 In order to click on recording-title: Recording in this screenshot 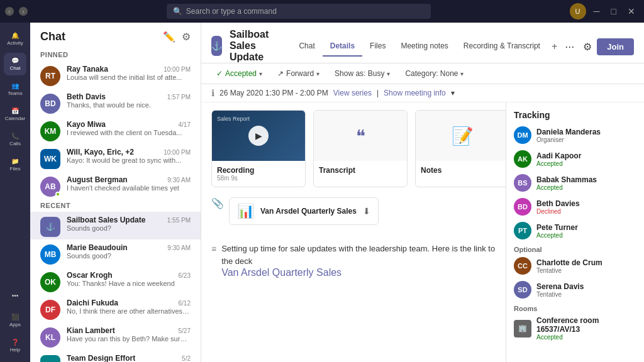, I will do `click(258, 170)`.